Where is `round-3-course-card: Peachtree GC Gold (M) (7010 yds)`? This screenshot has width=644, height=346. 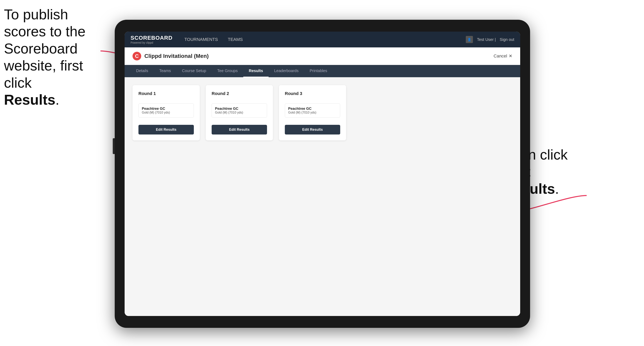 round-3-course-card: Peachtree GC Gold (M) (7010 yds) is located at coordinates (312, 110).